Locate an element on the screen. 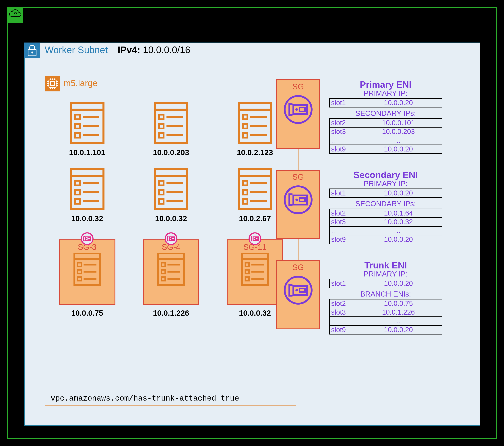  table-row: slot210.0.0.75 is located at coordinates (386, 304).